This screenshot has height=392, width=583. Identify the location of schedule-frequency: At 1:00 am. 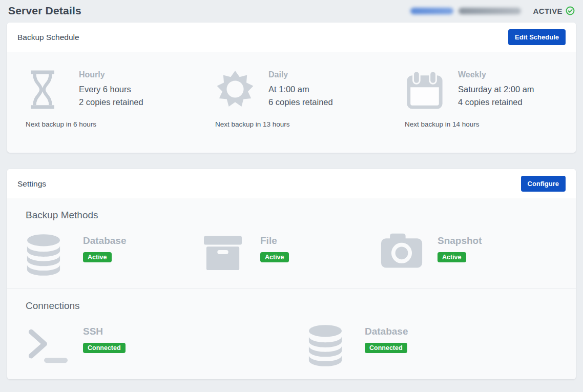
(301, 89).